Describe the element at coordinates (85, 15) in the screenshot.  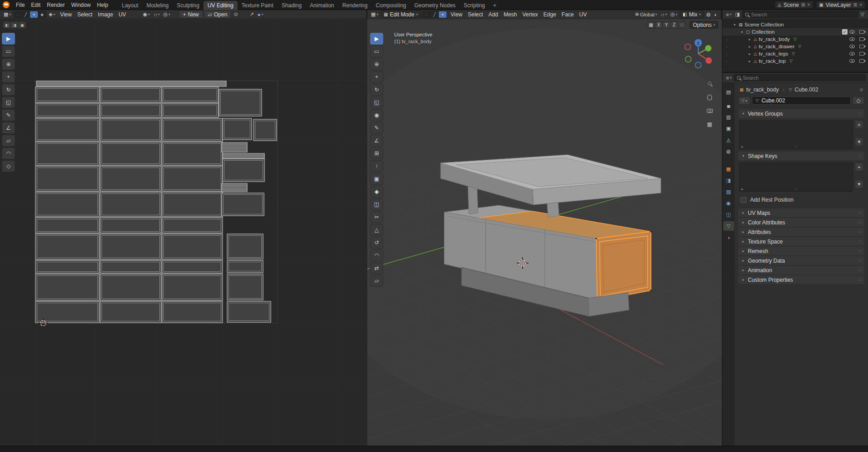
I see `uv-menu-select: Select` at that location.